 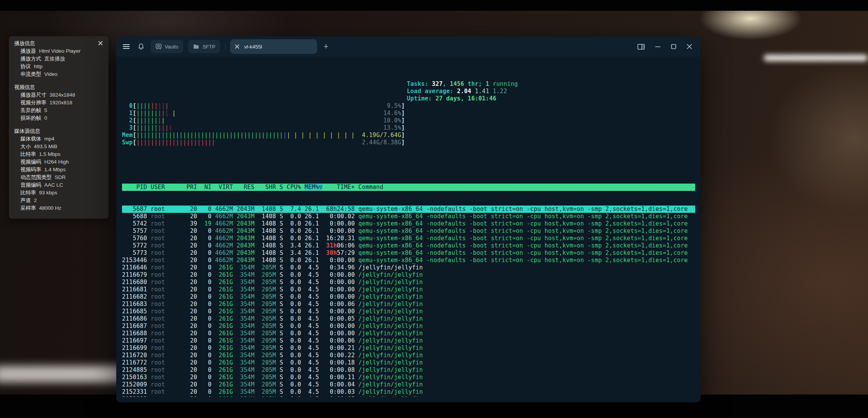 I want to click on process-row-2116680: 2116680 root 20 0 261G 354M 205M S 0.0 4…, so click(x=409, y=283).